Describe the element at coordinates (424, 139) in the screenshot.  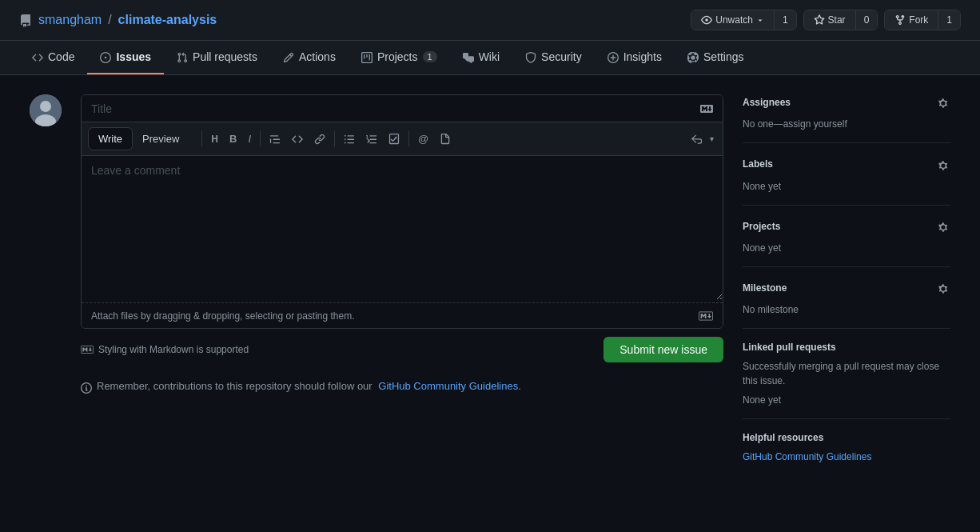
I see `mention-button: @` at that location.